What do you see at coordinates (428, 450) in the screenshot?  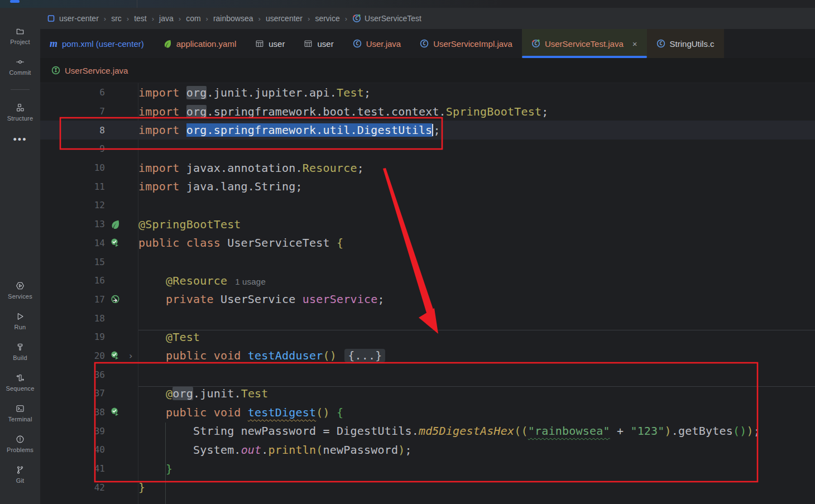 I see `code-line-40: 40 System.out.println(newPassword);` at bounding box center [428, 450].